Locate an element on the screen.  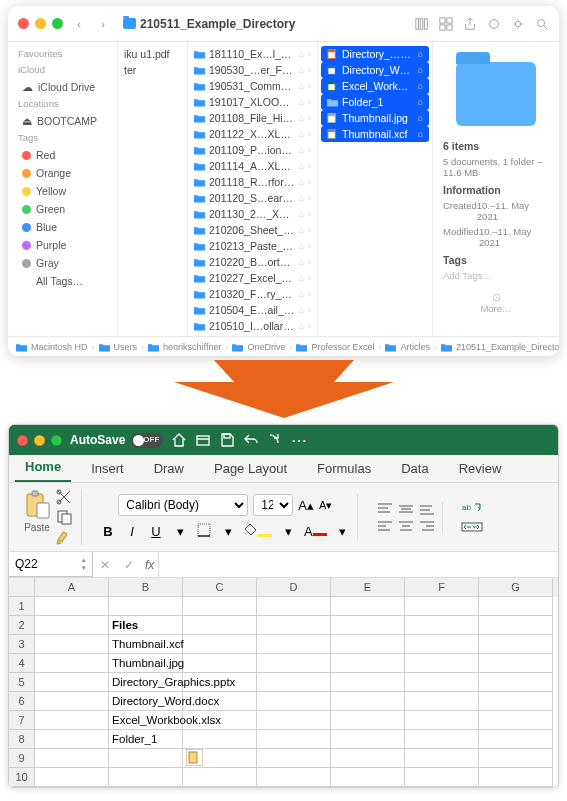
cut-icon is located at coordinates (65, 497).